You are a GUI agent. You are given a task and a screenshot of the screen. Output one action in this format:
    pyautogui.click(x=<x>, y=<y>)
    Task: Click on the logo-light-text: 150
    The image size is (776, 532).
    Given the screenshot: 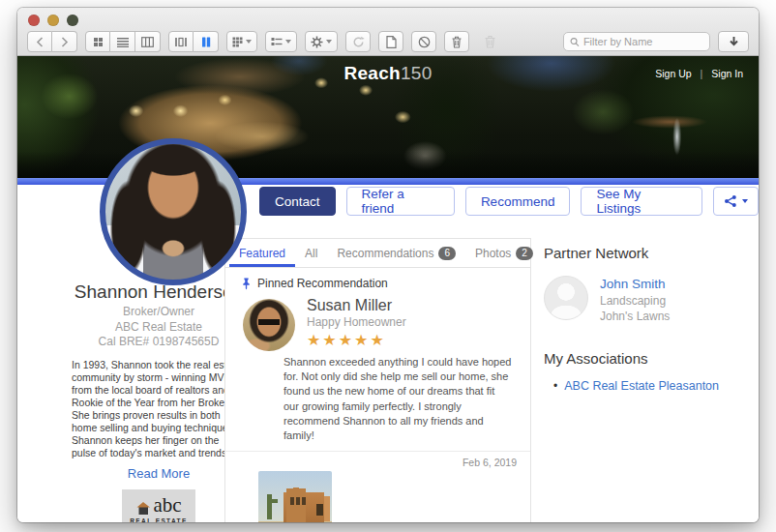 What is the action you would take?
    pyautogui.click(x=416, y=74)
    